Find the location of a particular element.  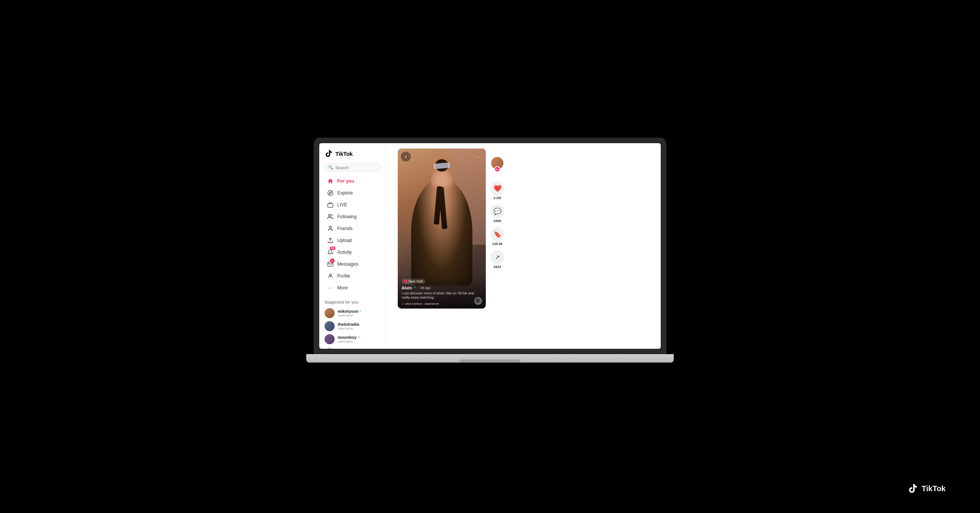

handle-moonboy: username is located at coordinates (349, 341).